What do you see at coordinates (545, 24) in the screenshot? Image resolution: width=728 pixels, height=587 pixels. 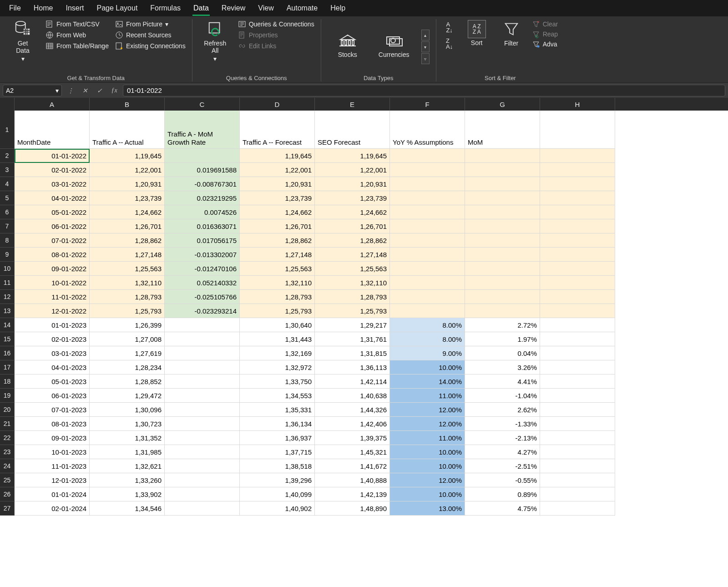 I see `clear-filter-button: Clear` at bounding box center [545, 24].